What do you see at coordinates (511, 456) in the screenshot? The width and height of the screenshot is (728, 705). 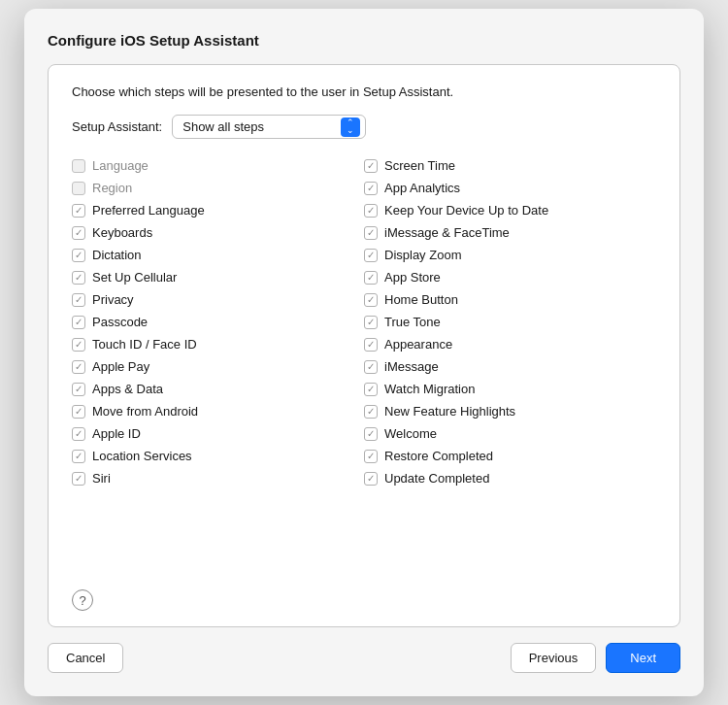 I see `checkbox-item-restore-completed: Restore Completed` at bounding box center [511, 456].